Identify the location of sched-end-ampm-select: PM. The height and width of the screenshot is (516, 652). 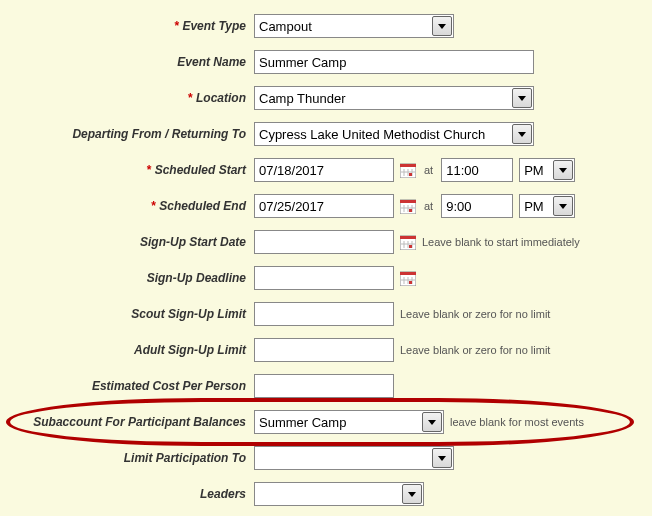
(547, 206).